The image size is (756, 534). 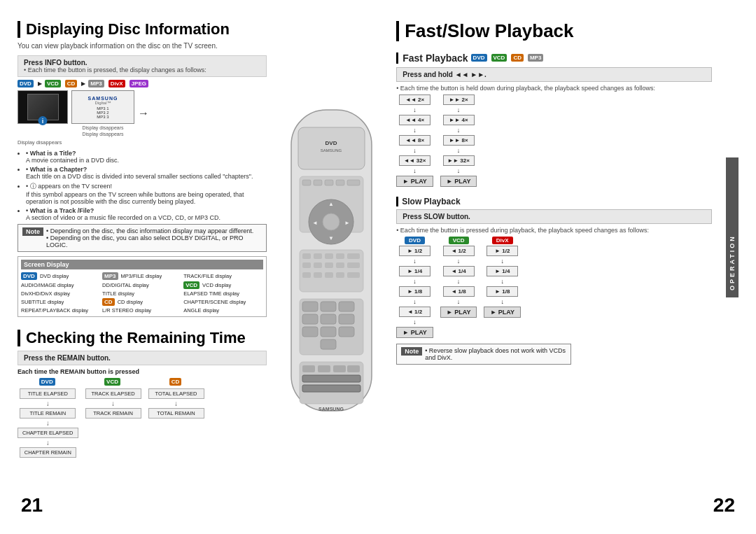 What do you see at coordinates (56, 63) in the screenshot?
I see `step1-title: Press INFO button.` at bounding box center [56, 63].